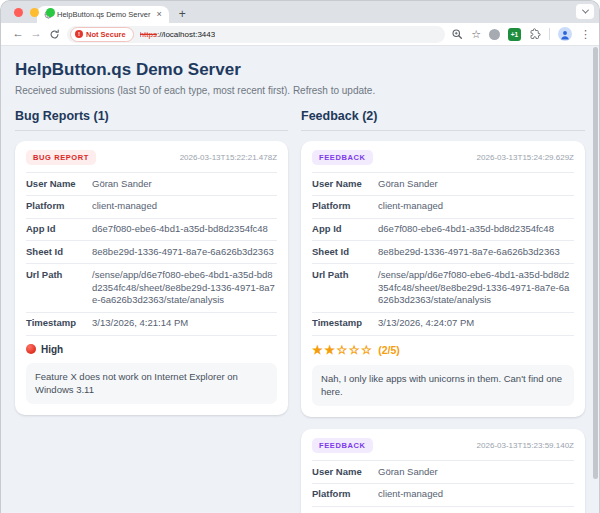  I want to click on toolbar-divider, so click(550, 34).